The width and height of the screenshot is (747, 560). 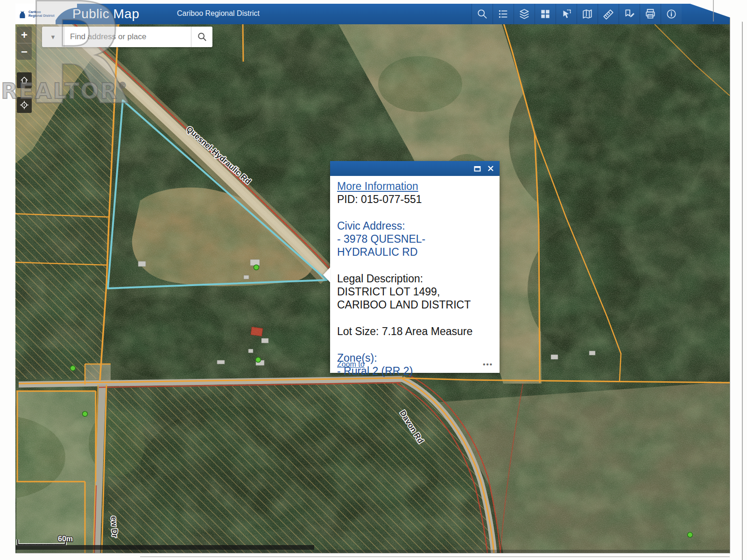 What do you see at coordinates (503, 14) in the screenshot?
I see `legend-button` at bounding box center [503, 14].